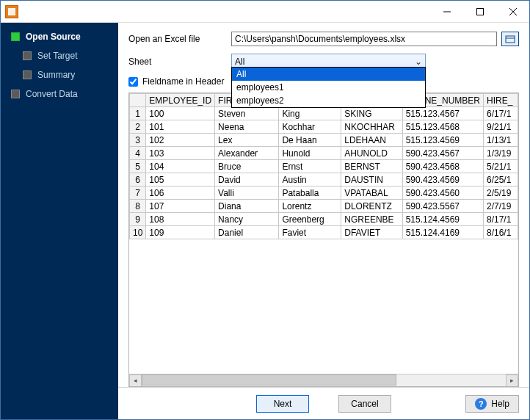 This screenshot has width=530, height=420. I want to click on table-cell: DAUSTIN, so click(371, 180).